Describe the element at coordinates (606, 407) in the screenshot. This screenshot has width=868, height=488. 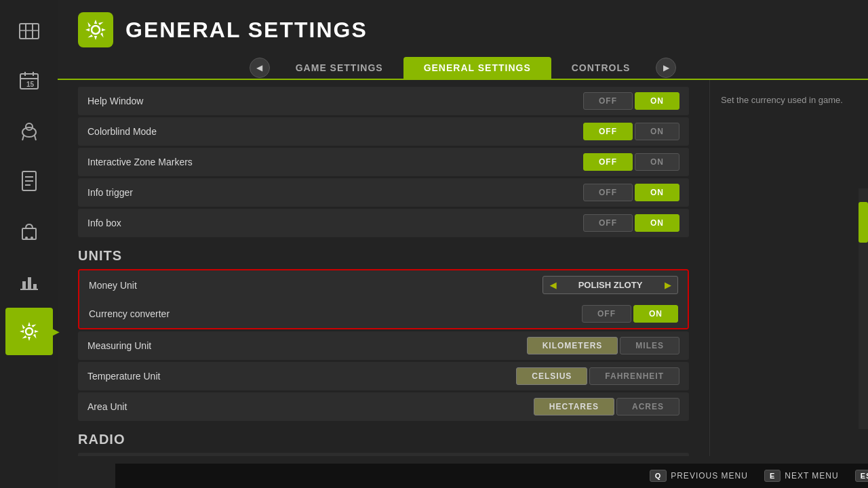
I see `toggle-area-unit: HECTARES ACRES` at that location.